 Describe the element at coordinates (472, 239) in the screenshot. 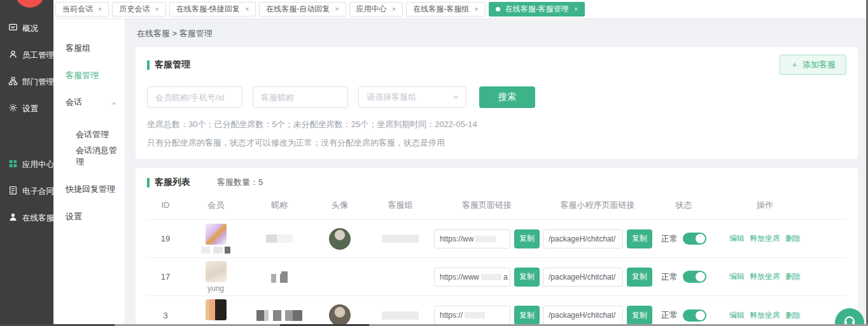

I see `page-link-input: https://ww` at that location.